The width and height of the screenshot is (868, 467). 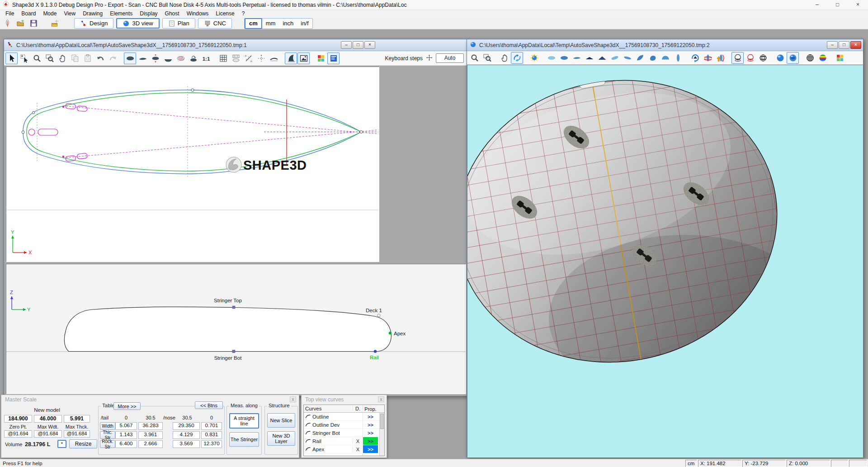 I want to click on table-cell: 36.283, so click(x=151, y=426).